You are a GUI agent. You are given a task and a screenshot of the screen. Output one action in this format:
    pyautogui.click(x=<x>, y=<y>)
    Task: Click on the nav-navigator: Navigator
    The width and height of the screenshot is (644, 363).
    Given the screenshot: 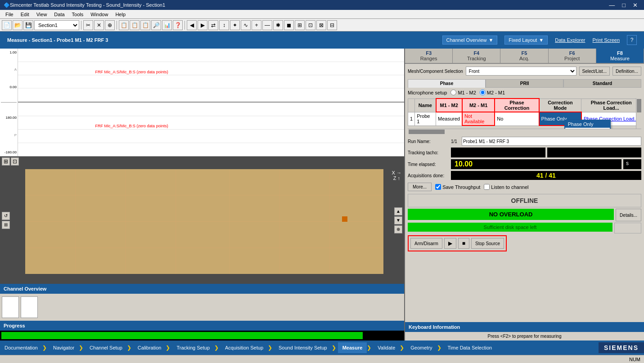 What is the action you would take?
    pyautogui.click(x=64, y=348)
    